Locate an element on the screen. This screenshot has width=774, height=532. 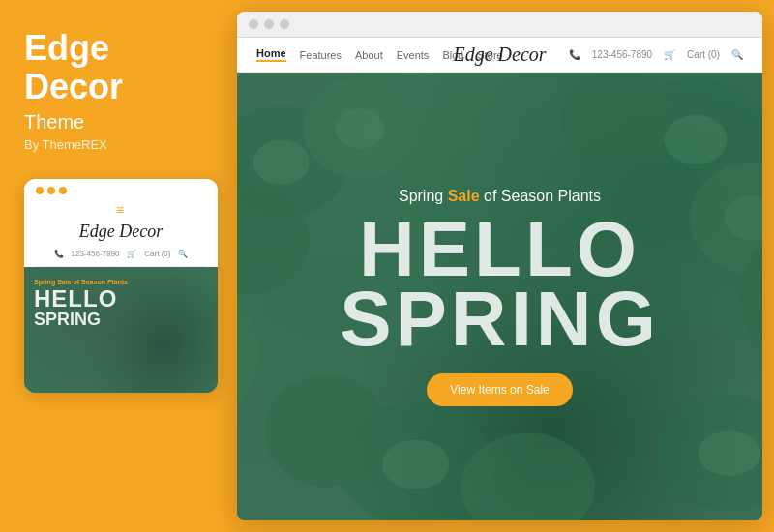
mobile-hero-title-spring: SPRING is located at coordinates (121, 319).